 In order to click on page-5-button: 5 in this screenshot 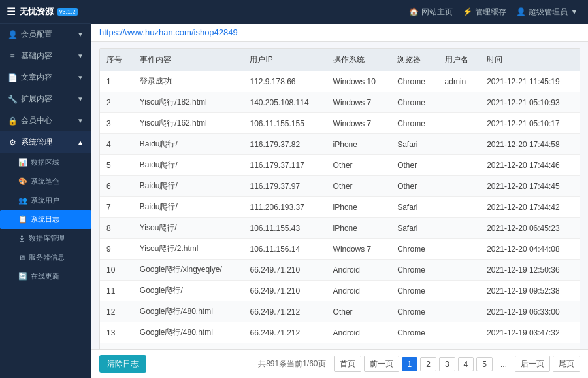, I will do `click(485, 364)`.